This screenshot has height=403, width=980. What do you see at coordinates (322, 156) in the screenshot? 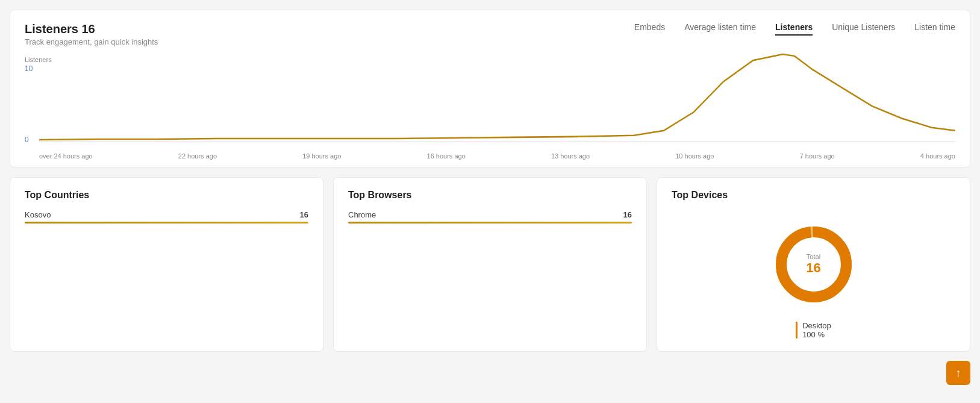
I see `x-label-2: 19 hours ago` at bounding box center [322, 156].